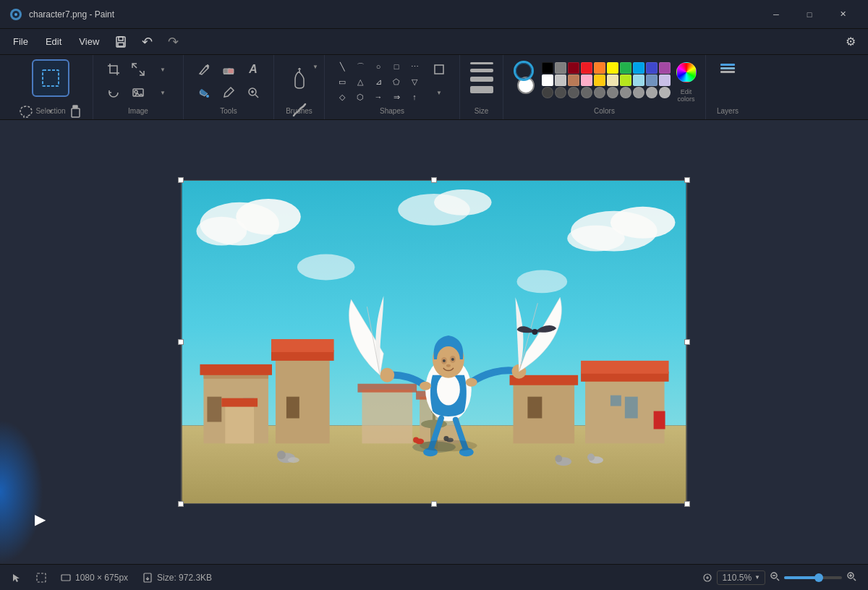 The image size is (868, 590). Describe the element at coordinates (728, 68) in the screenshot. I see `layers-button` at that location.